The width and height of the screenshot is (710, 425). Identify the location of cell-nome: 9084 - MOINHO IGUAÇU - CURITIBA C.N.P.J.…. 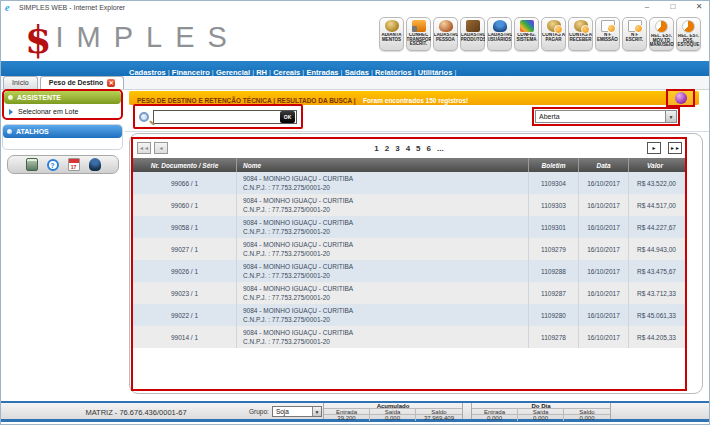
(383, 249).